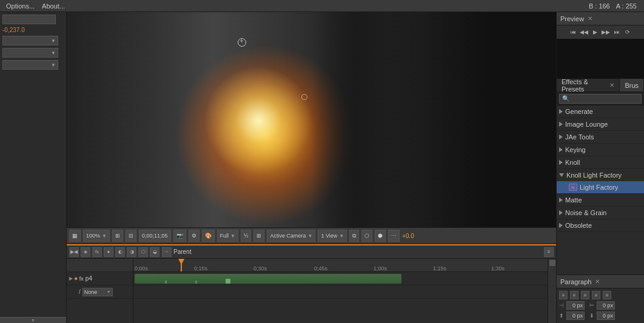 The image size is (644, 323). Describe the element at coordinates (572, 19) in the screenshot. I see `preview-tab-label: Preview` at that location.